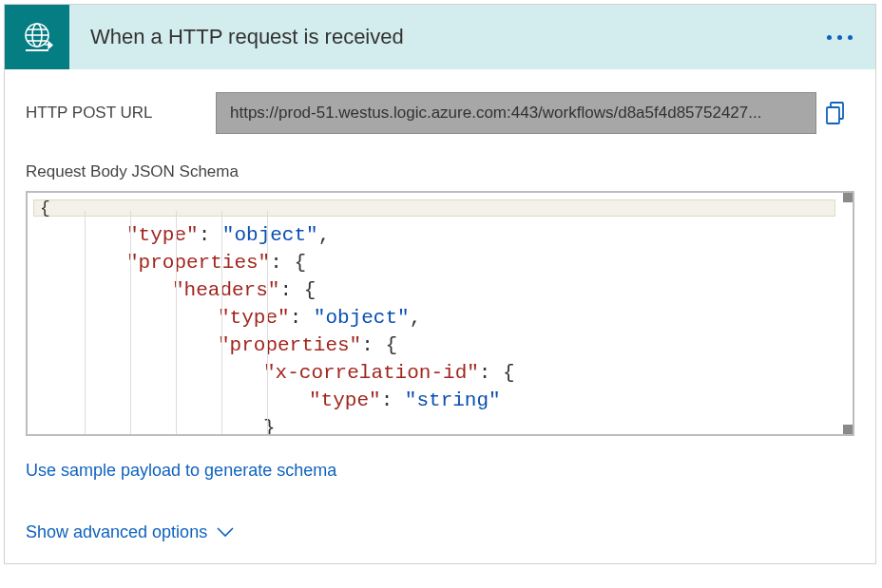  Describe the element at coordinates (840, 37) in the screenshot. I see `more-options-button` at that location.